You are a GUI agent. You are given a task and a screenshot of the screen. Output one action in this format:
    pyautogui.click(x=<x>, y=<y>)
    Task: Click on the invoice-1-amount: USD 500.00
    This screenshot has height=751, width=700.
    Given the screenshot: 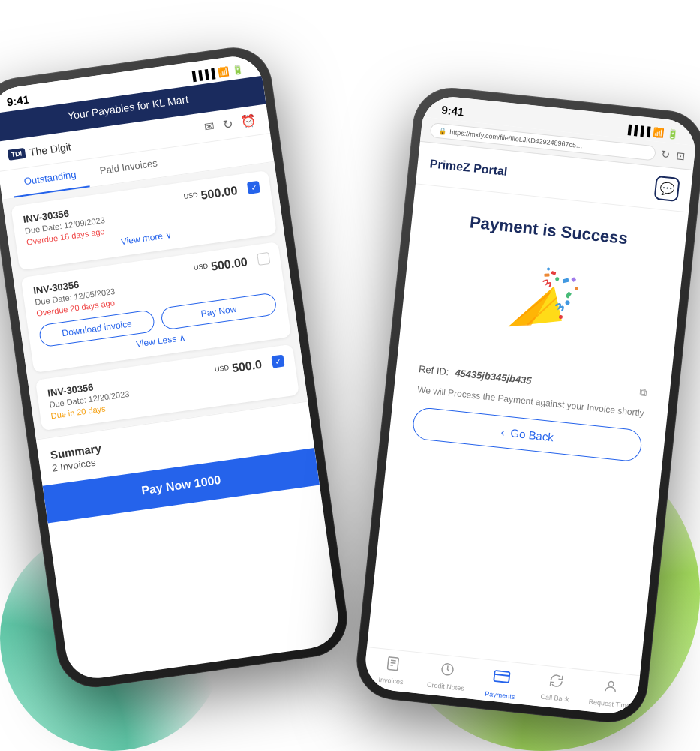 What is the action you would take?
    pyautogui.click(x=211, y=194)
    